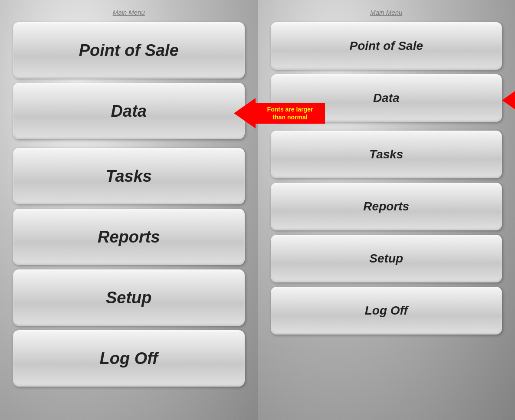  I want to click on left-arrow-body: Fonts are larger than normal, so click(290, 113).